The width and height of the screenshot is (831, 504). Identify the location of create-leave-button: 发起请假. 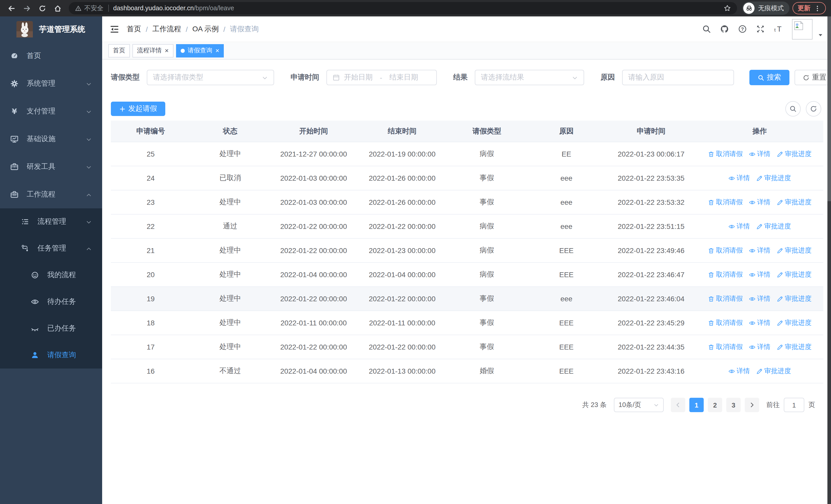
(138, 109).